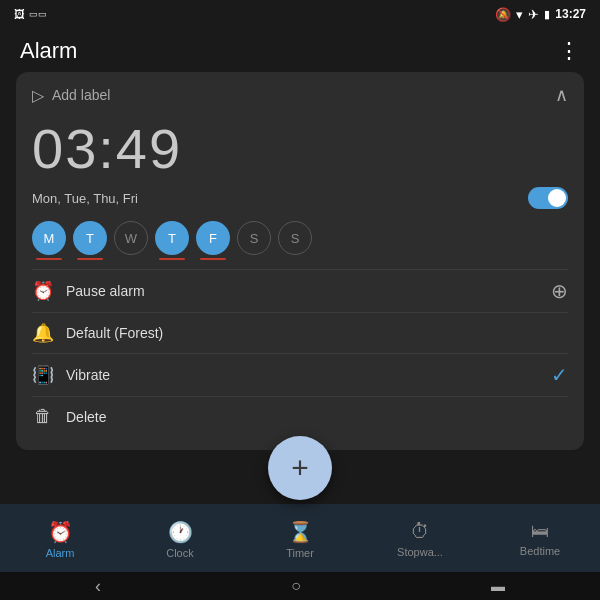 This screenshot has height=600, width=600. What do you see at coordinates (296, 586) in the screenshot?
I see `home-button: ○` at bounding box center [296, 586].